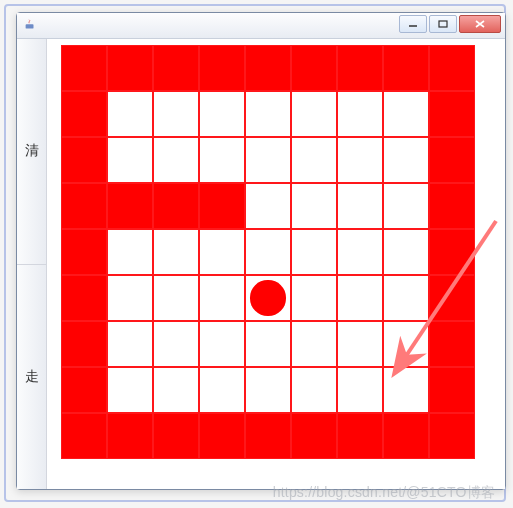 Image resolution: width=513 pixels, height=508 pixels. Describe the element at coordinates (450, 24) in the screenshot. I see `window-controls` at that location.